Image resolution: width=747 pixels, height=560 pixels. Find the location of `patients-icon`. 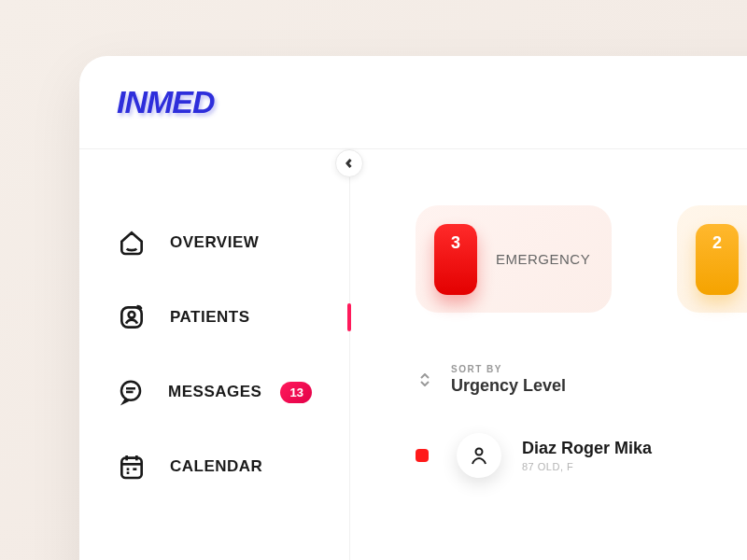

patients-icon is located at coordinates (132, 317).